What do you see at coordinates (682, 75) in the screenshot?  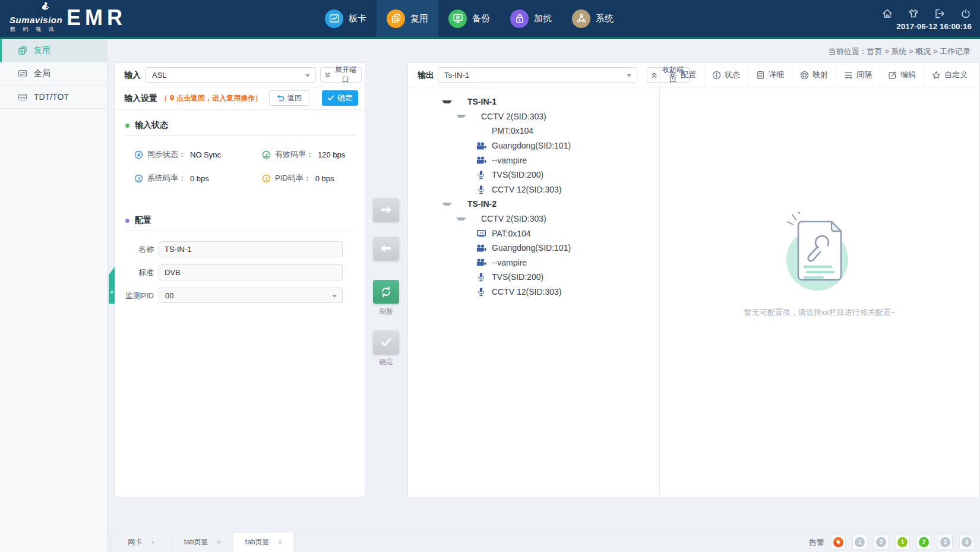 I see `toolbar-config: 配置` at bounding box center [682, 75].